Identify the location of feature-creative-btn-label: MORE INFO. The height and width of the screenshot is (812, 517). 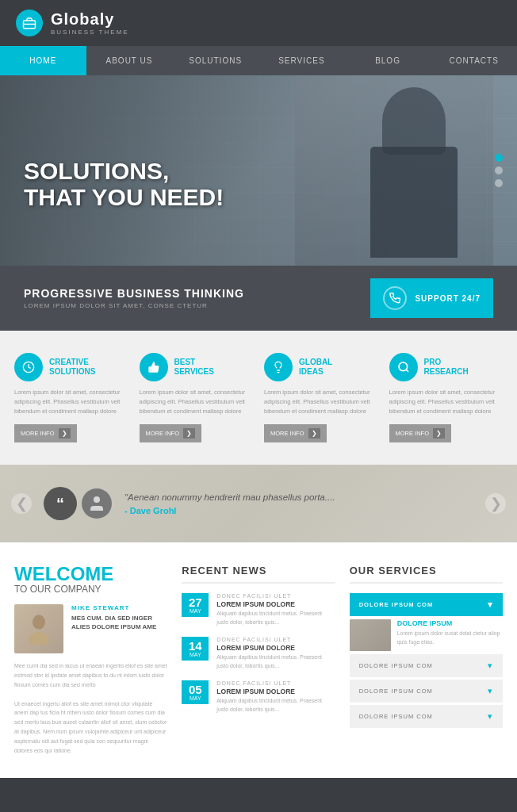
(38, 433).